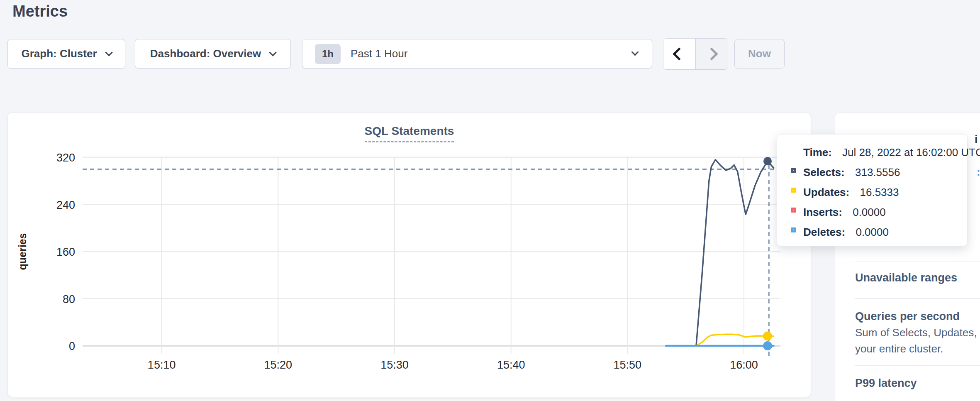 The image size is (980, 401). I want to click on now-button: Now, so click(759, 54).